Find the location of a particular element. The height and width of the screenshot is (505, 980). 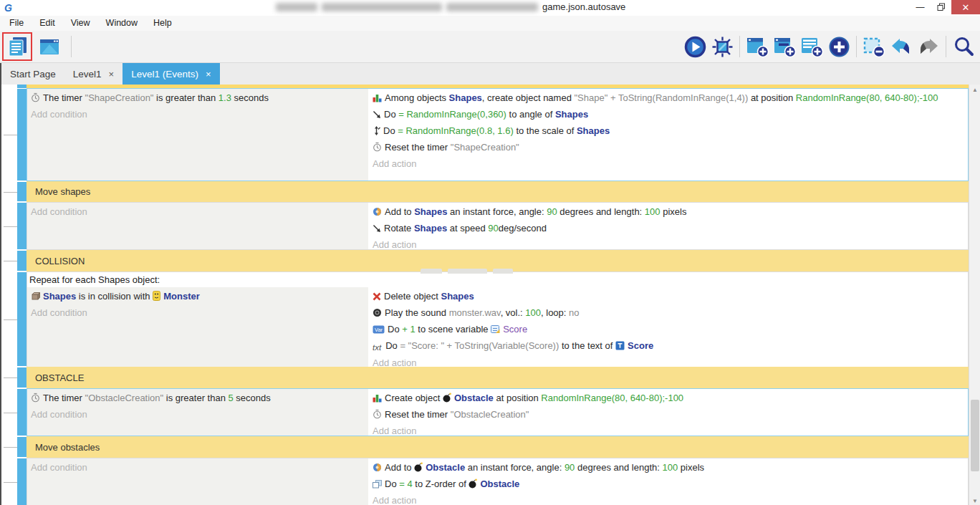

text-segment: Rotate is located at coordinates (399, 228).